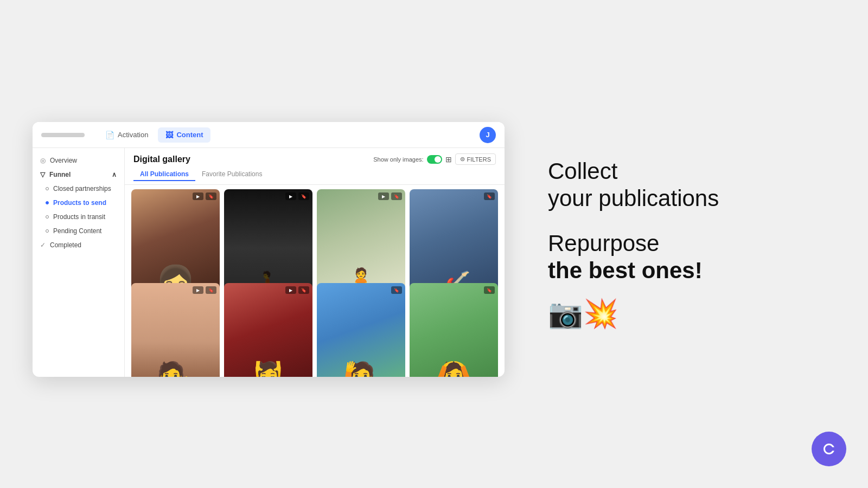 This screenshot has width=868, height=488. What do you see at coordinates (435, 159) in the screenshot?
I see `images-toggle` at bounding box center [435, 159].